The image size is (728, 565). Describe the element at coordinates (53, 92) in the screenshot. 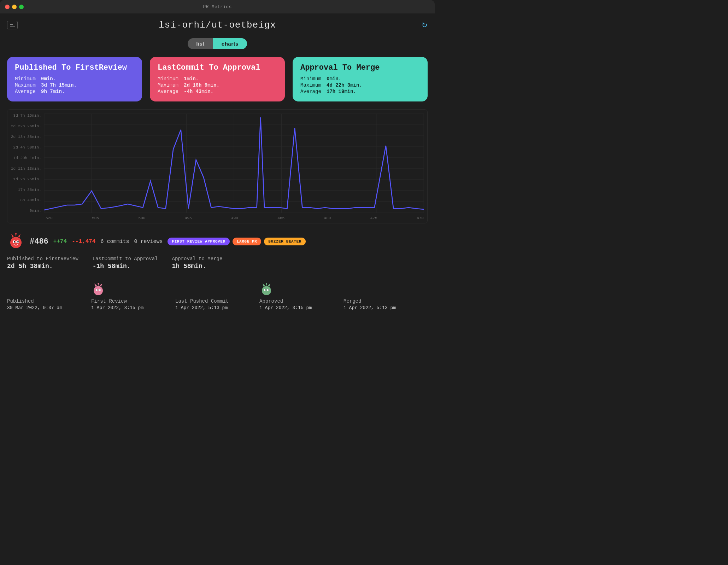

I see `stat-value: 9h 7min.` at that location.